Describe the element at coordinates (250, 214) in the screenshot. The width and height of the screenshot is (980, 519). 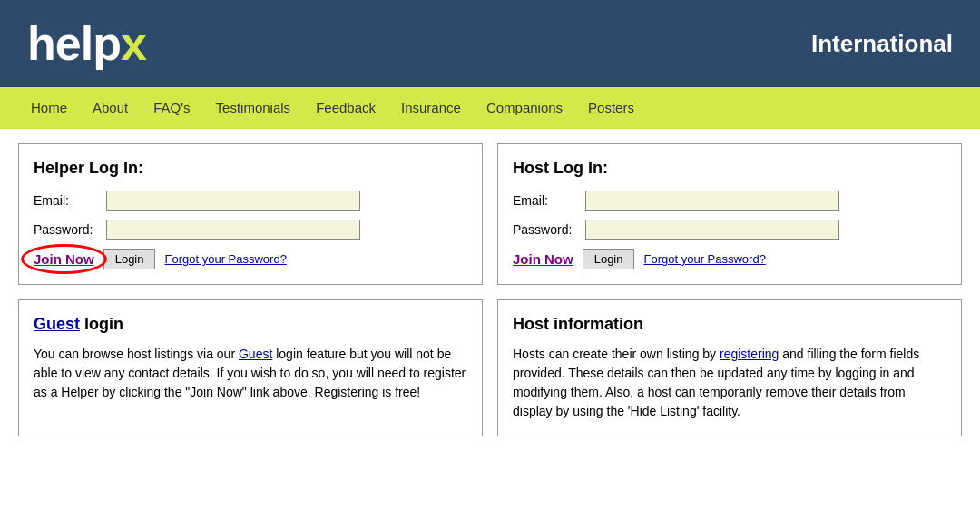
I see `helper-login-panel: Helper Log In: Email: Password: Join Now…` at that location.